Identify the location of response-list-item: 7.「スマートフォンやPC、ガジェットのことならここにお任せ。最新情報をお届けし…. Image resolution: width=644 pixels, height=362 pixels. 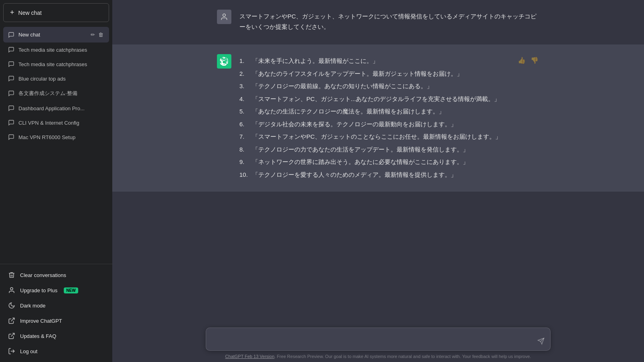
(389, 137).